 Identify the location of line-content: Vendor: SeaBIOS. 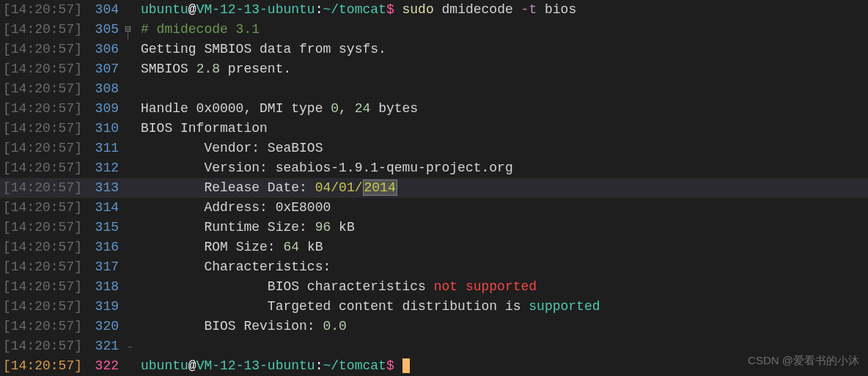
(503, 148).